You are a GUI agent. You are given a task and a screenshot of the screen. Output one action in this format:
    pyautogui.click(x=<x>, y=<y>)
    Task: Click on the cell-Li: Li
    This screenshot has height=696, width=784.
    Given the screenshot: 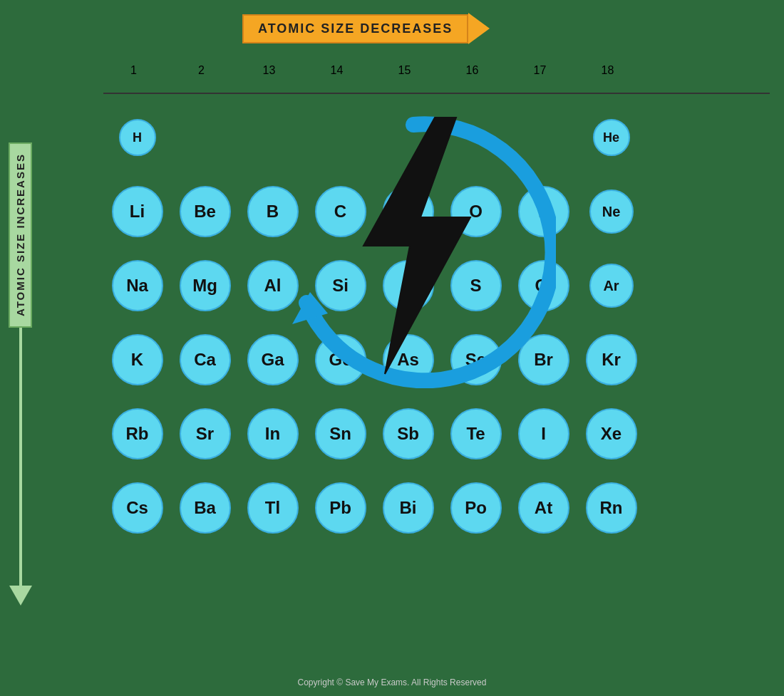 What is the action you would take?
    pyautogui.click(x=137, y=212)
    